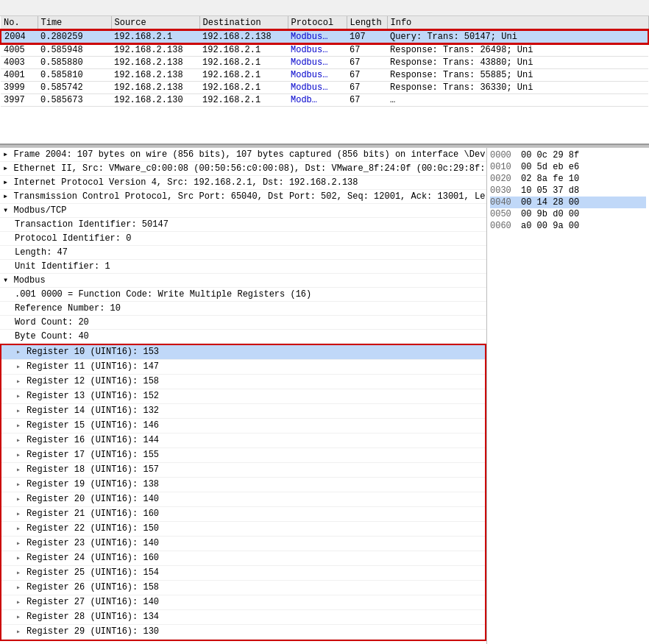 The height and width of the screenshot is (644, 649). Describe the element at coordinates (243, 456) in the screenshot. I see `tree-item-reg17: ▸ Register 17 (UINT16): 155` at that location.